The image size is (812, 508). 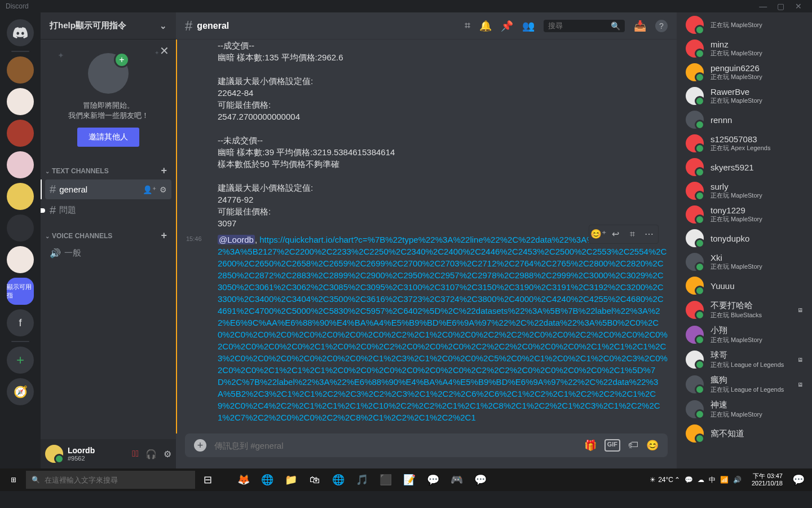 I want to click on member-item: rennn, so click(x=744, y=120).